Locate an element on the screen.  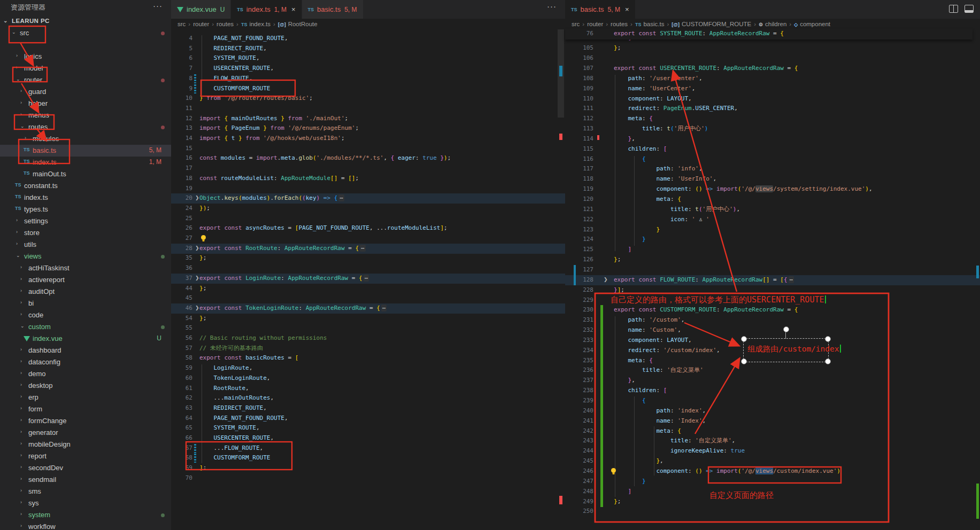
code-line-116: 116 { is located at coordinates (773, 159).